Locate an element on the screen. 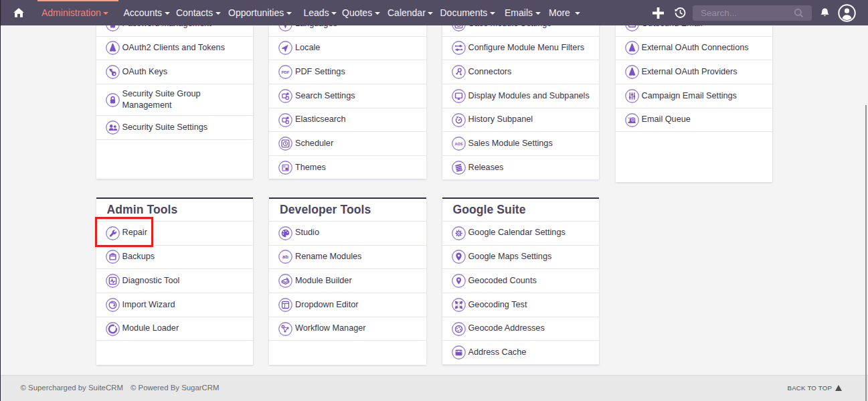 This screenshot has height=401, width=868. svg-text: ab is located at coordinates (285, 257).